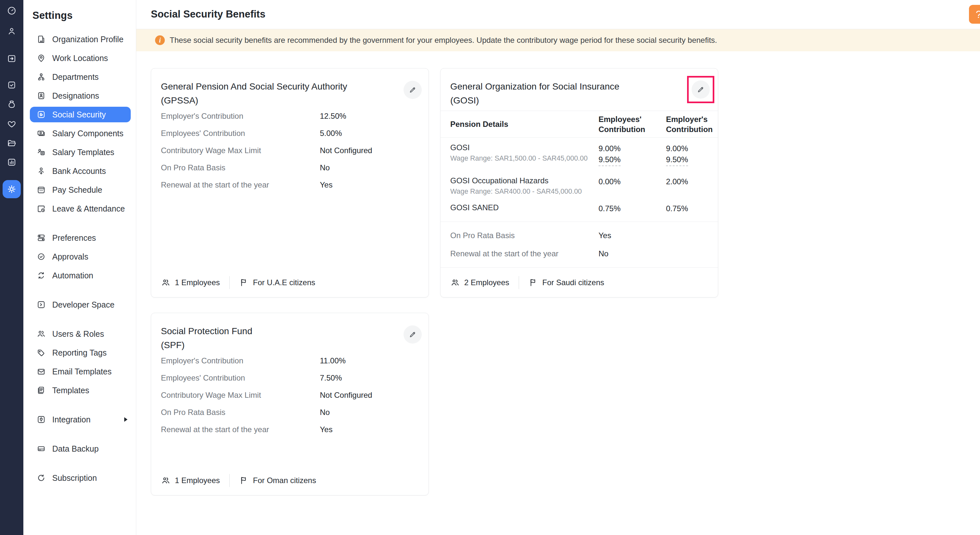 The height and width of the screenshot is (535, 980). What do you see at coordinates (41, 209) in the screenshot?
I see `calendar-clock-icon` at bounding box center [41, 209].